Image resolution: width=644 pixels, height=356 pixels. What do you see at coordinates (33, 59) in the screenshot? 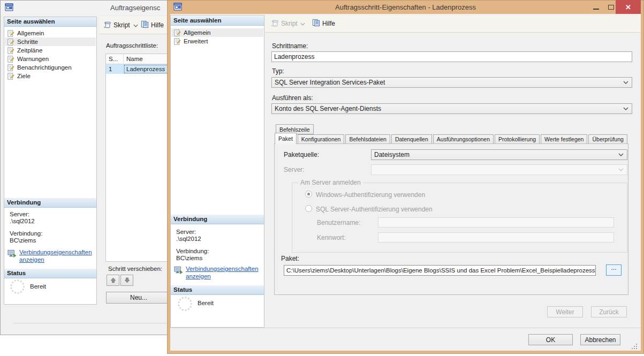
I see `sidebar-item-label: Warnungen` at bounding box center [33, 59].